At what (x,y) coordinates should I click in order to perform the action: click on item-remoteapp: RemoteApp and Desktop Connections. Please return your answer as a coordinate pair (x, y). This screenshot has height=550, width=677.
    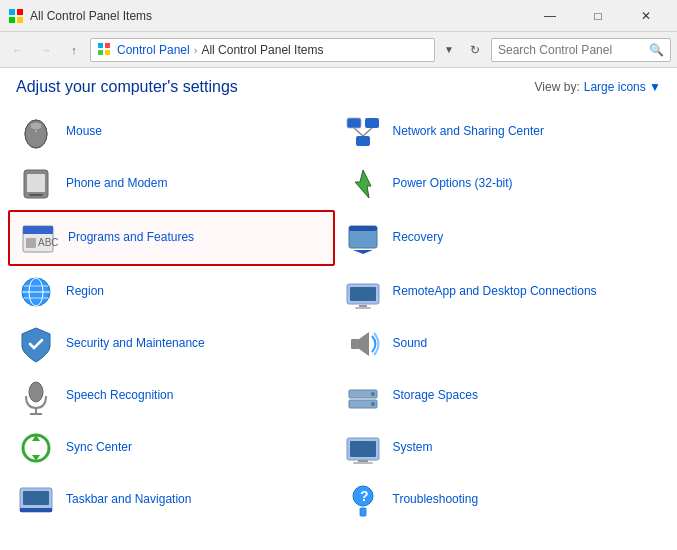
    Looking at the image, I should click on (498, 292).